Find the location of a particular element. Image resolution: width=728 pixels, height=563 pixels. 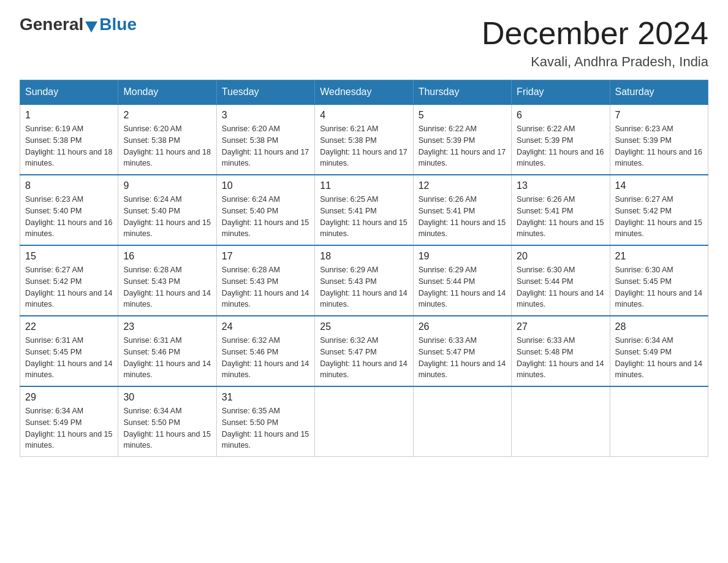

calendar-cell: 29 Sunrise: 6:34 AMSunset: 5:49 PMDaylig… is located at coordinates (69, 422).